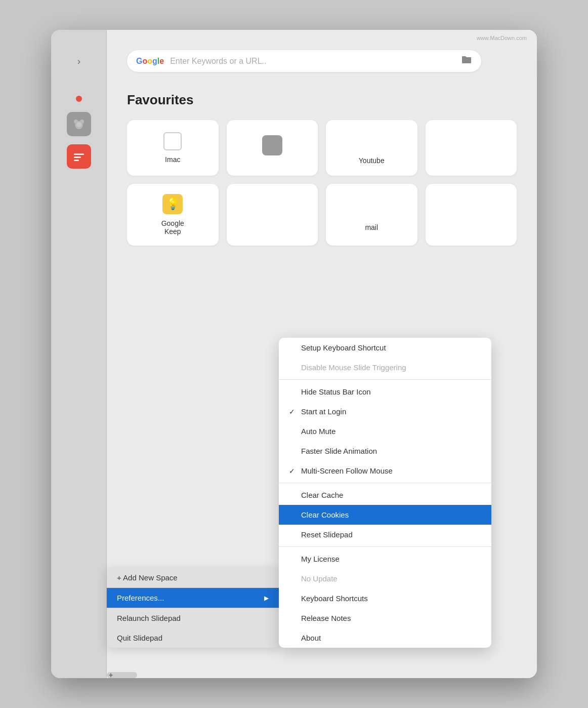  What do you see at coordinates (193, 598) in the screenshot?
I see `preferences-menu-item: Preferences... ▶` at bounding box center [193, 598].